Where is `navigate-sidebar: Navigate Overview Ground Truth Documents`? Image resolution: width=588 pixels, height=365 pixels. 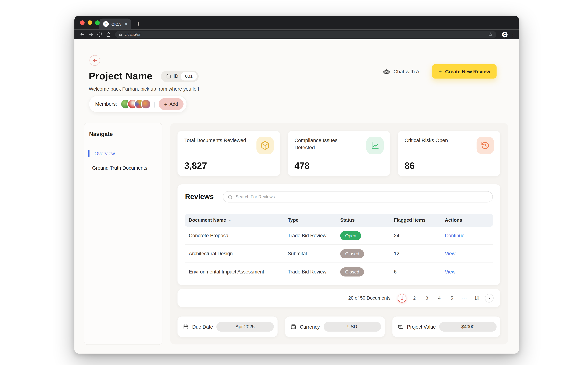 navigate-sidebar: Navigate Overview Ground Truth Documents is located at coordinates (123, 234).